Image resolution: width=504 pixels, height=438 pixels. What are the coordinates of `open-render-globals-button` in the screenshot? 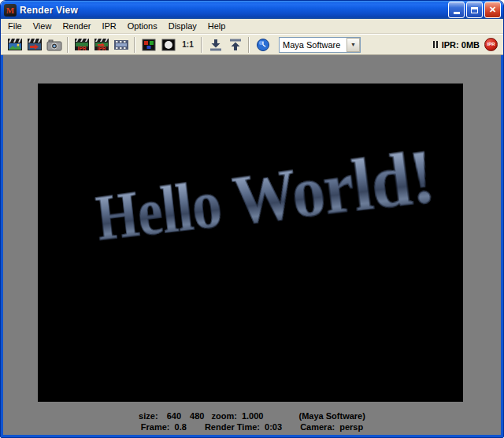 It's located at (263, 44).